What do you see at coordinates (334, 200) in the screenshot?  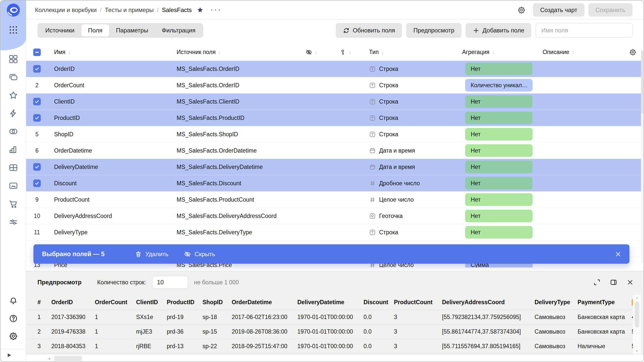 I see `field-row: 9ProductCountMS_SalesFacts.ProductCountЦ…` at bounding box center [334, 200].